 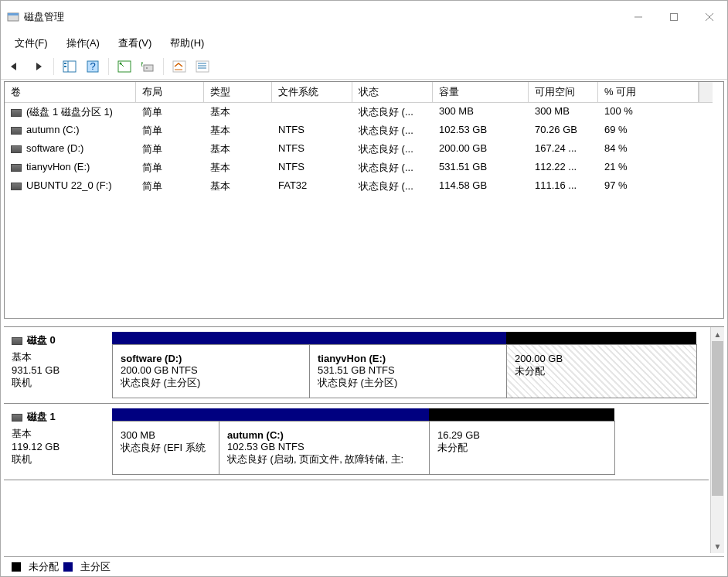 What do you see at coordinates (522, 448) in the screenshot?
I see `partition: 16.29 GB未分配` at bounding box center [522, 448].